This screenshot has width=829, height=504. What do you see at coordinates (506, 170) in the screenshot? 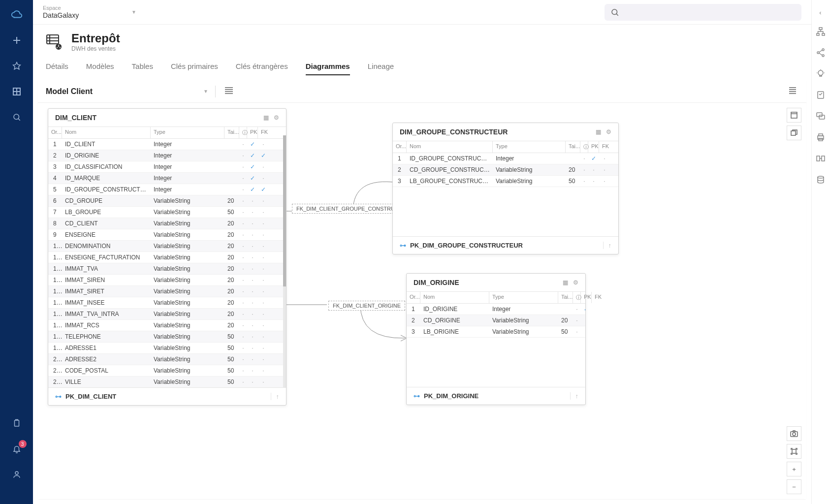
I see `table-row: 2CD_GROUPE_CONSTRUCTEURVariableString20·…` at bounding box center [506, 170].